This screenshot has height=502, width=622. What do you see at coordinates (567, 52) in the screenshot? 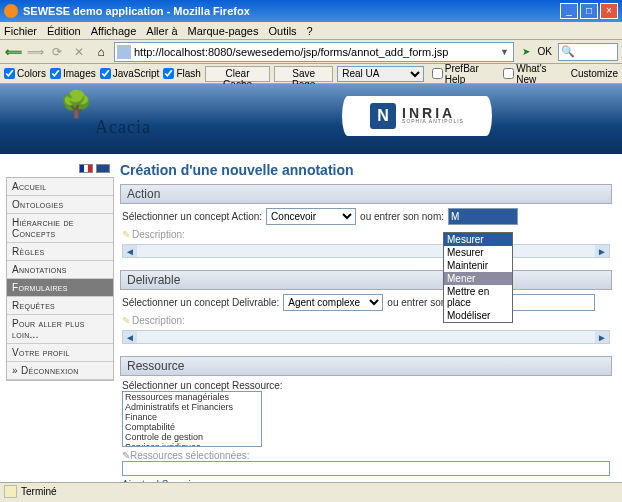
I see `search-icon: 🔍` at bounding box center [567, 52].